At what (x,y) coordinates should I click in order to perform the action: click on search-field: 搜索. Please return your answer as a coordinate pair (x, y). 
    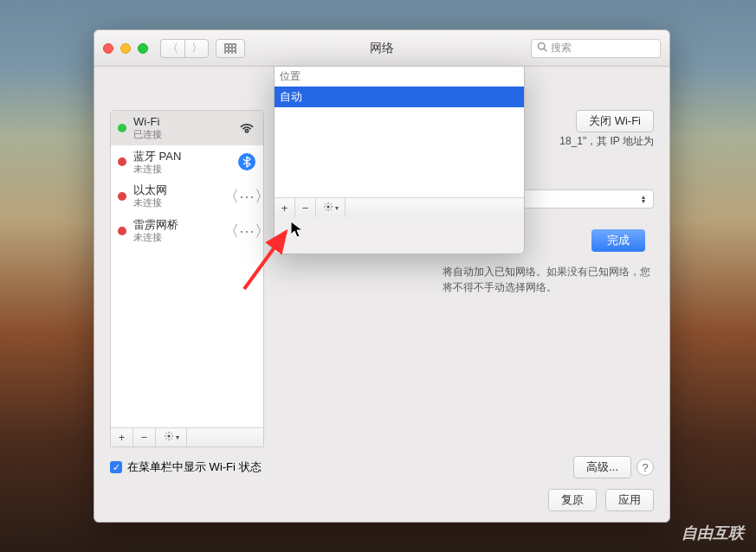
    Looking at the image, I should click on (596, 48).